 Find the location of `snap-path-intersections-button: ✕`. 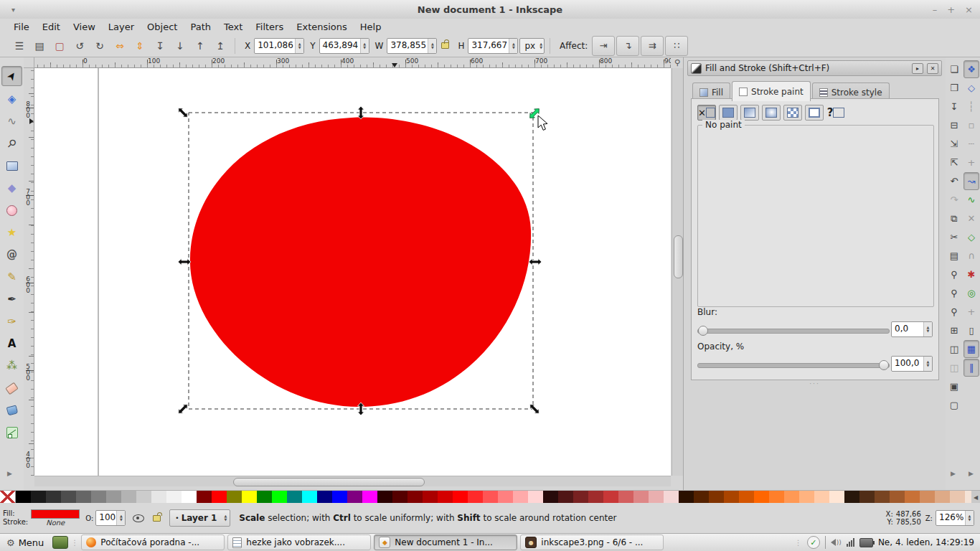

snap-path-intersections-button: ✕ is located at coordinates (971, 218).